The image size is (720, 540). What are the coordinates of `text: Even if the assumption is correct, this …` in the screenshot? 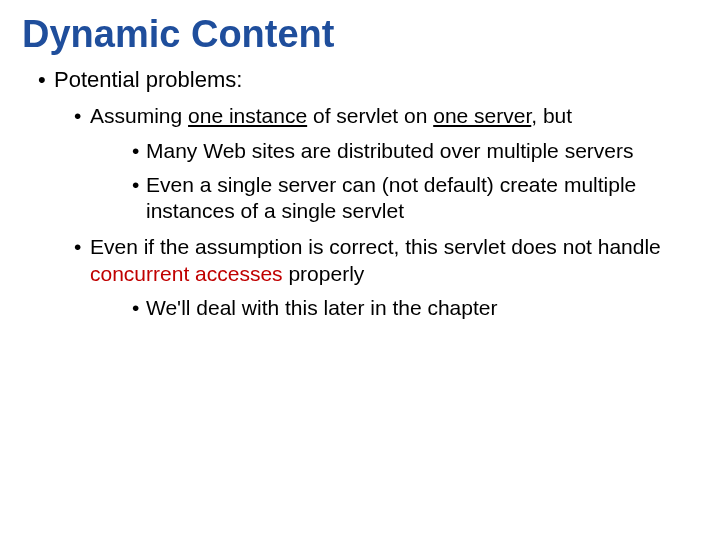 It's located at (376, 246).